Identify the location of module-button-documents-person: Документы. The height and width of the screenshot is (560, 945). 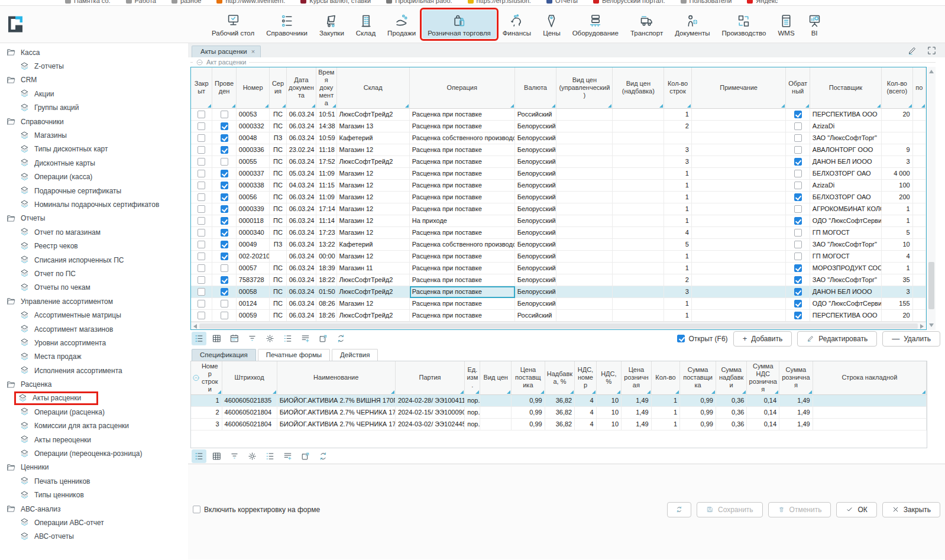
(692, 24).